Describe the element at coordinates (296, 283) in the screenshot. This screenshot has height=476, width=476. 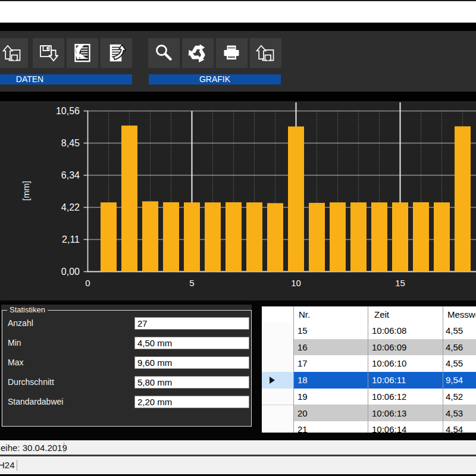
I see `svg-text: 10` at that location.